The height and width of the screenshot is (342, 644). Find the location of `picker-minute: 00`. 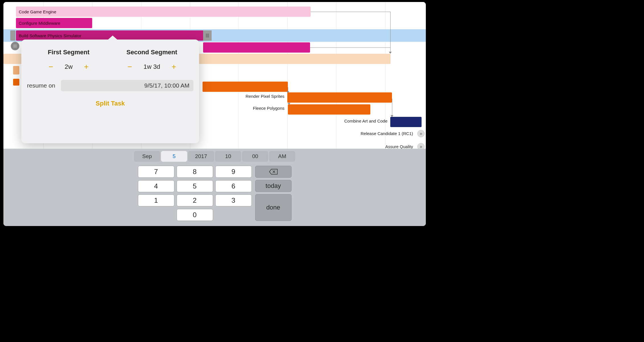

picker-minute: 00 is located at coordinates (255, 156).